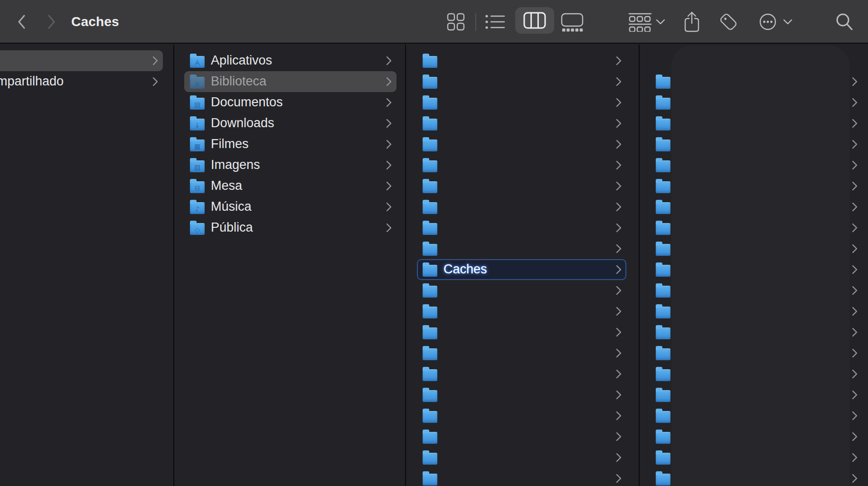 The image size is (868, 486). I want to click on chevron-down-icon, so click(788, 22).